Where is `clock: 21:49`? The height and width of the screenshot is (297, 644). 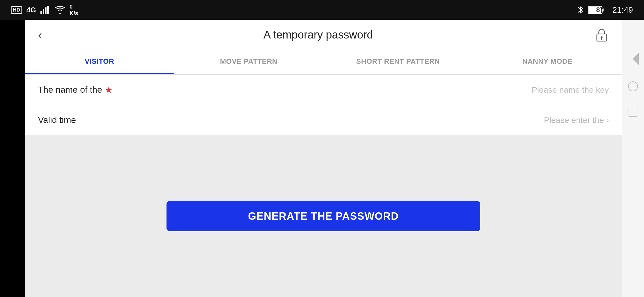
clock: 21:49 is located at coordinates (623, 10).